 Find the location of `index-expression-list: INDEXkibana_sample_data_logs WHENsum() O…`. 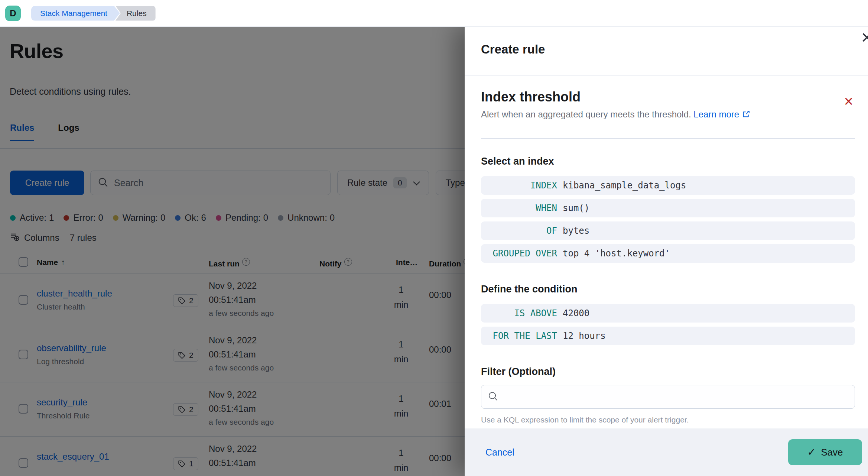

index-expression-list: INDEXkibana_sample_data_logs WHENsum() O… is located at coordinates (668, 219).